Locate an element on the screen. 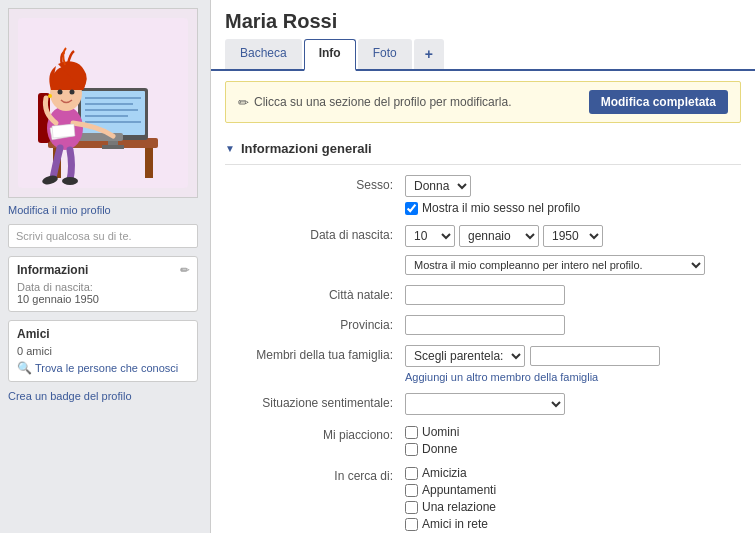 This screenshot has height=533, width=755. citta-row: Città natale: is located at coordinates (483, 295).